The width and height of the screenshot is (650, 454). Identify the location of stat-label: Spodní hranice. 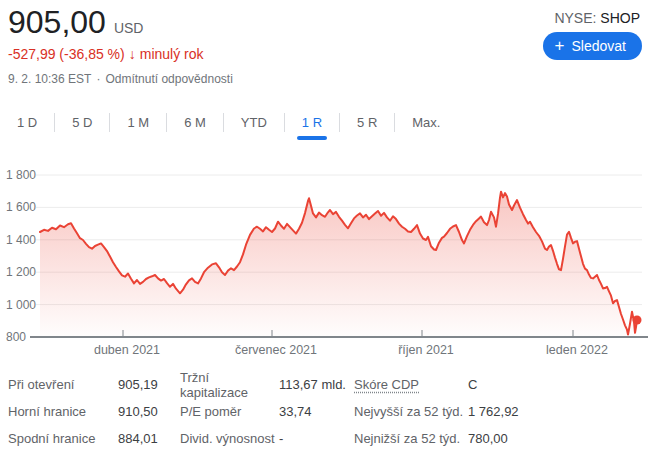
(63, 438).